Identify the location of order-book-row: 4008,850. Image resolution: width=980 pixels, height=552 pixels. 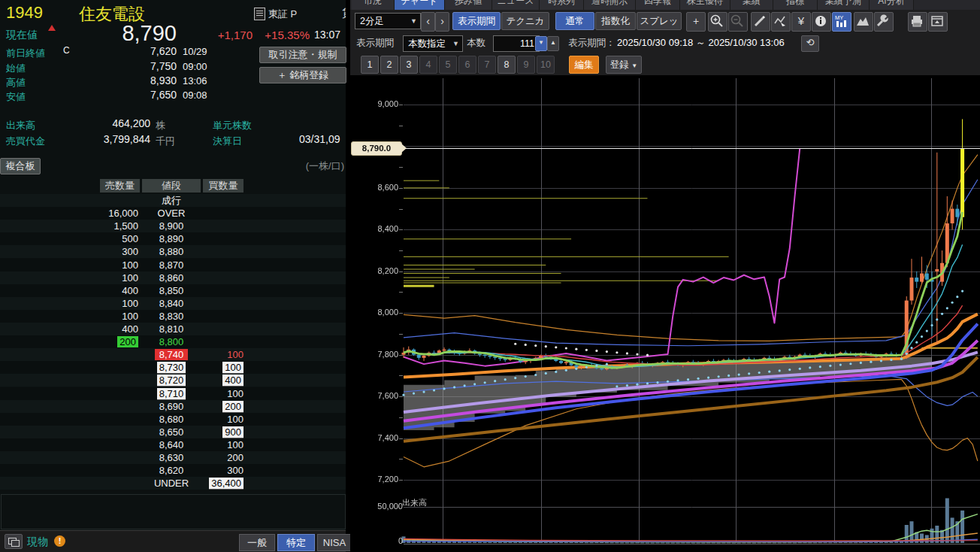
(173, 290).